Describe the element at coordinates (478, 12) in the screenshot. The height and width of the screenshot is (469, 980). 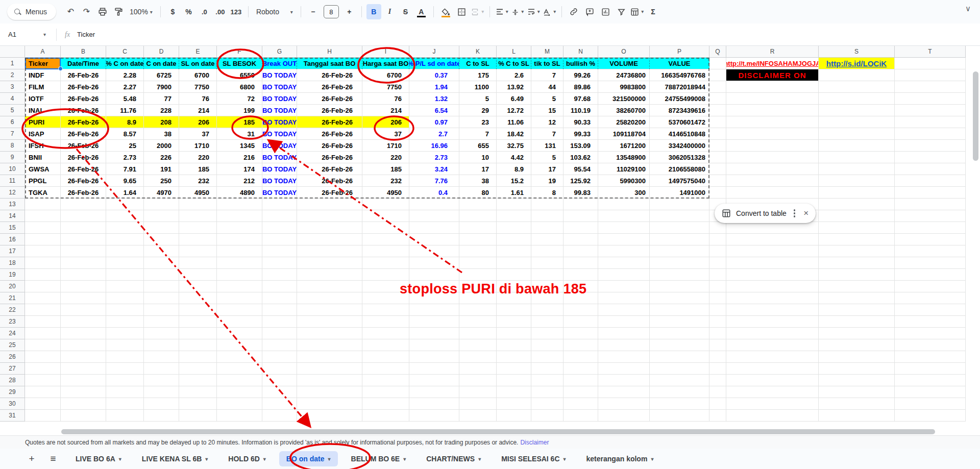
I see `merge-cells-button: ▾` at that location.